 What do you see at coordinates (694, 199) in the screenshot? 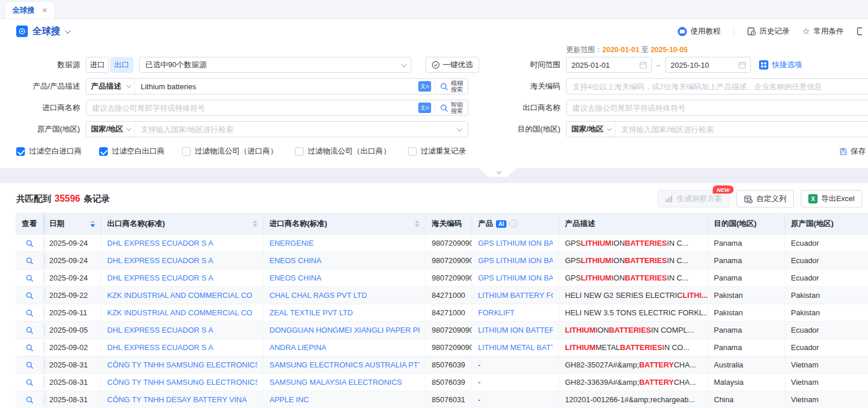
I see `generate-insight-button: 生成洞察方案 NEW` at bounding box center [694, 199].